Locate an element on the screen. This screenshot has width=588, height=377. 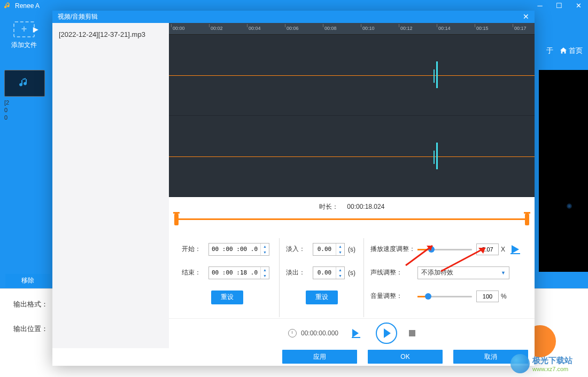
reset-time-button: 重设 is located at coordinates (227, 297).